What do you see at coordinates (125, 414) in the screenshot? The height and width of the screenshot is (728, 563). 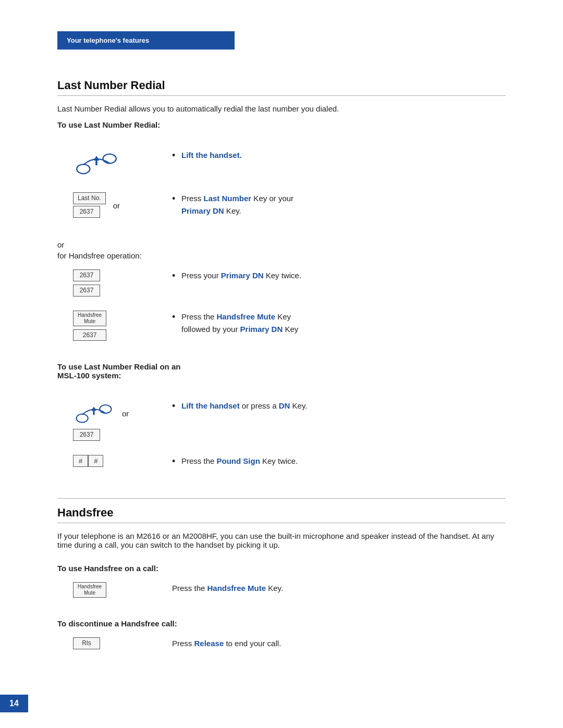 I see `msl-or-text: or` at bounding box center [125, 414].